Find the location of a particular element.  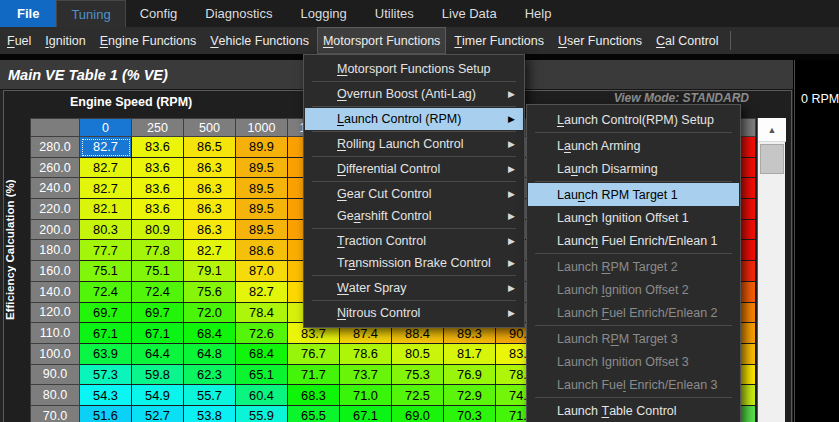

row-header: 140.0 is located at coordinates (55, 292).